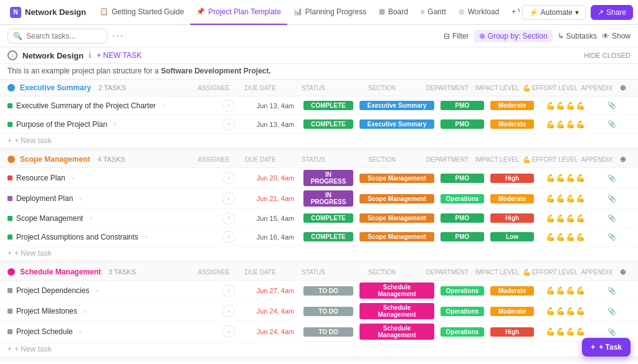  I want to click on filter-button: ⊟ Filter, so click(456, 36).